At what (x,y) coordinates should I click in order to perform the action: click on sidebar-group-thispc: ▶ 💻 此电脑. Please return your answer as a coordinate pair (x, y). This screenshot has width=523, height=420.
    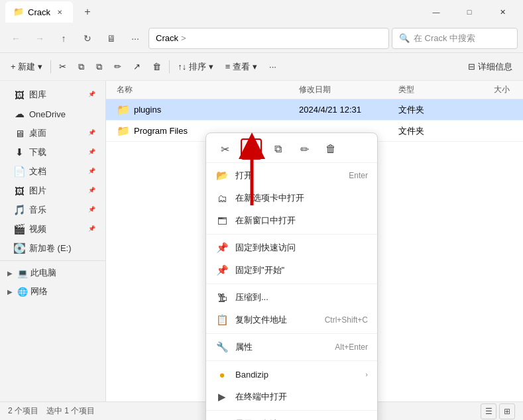
    Looking at the image, I should click on (53, 273).